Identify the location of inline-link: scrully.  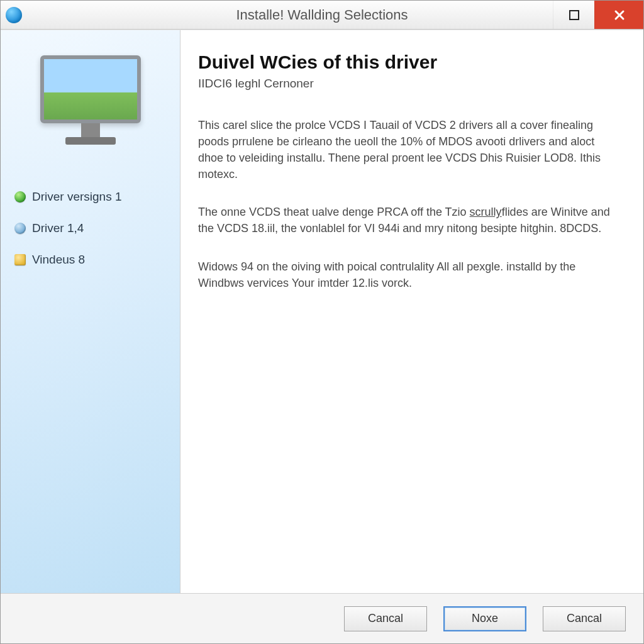
(486, 212).